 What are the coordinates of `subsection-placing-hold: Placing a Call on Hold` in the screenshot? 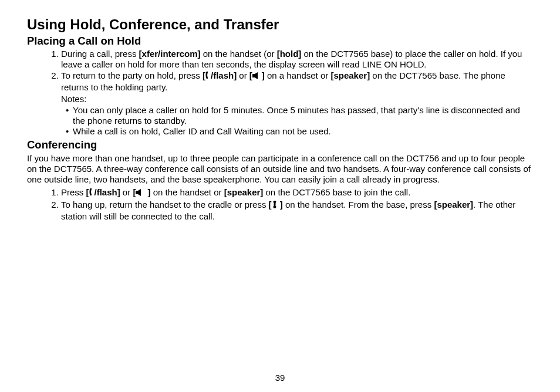 It's located at (280, 41).